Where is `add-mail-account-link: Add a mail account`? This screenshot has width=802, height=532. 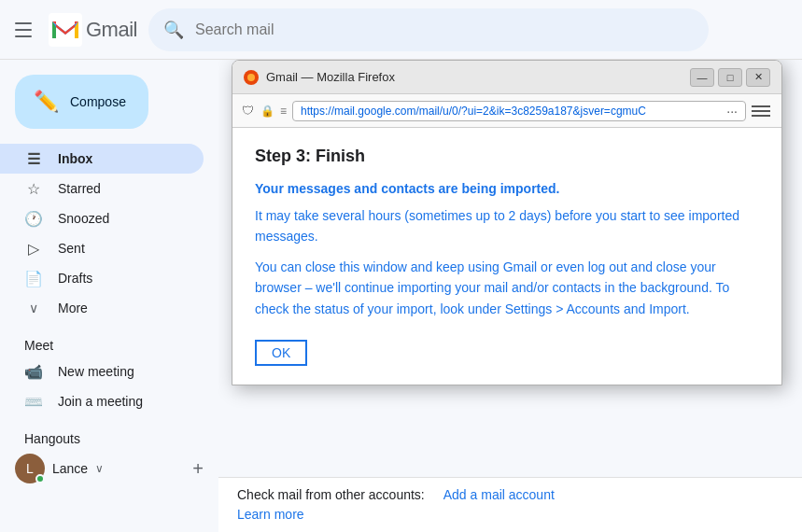
add-mail-account-link: Add a mail account is located at coordinates (499, 495).